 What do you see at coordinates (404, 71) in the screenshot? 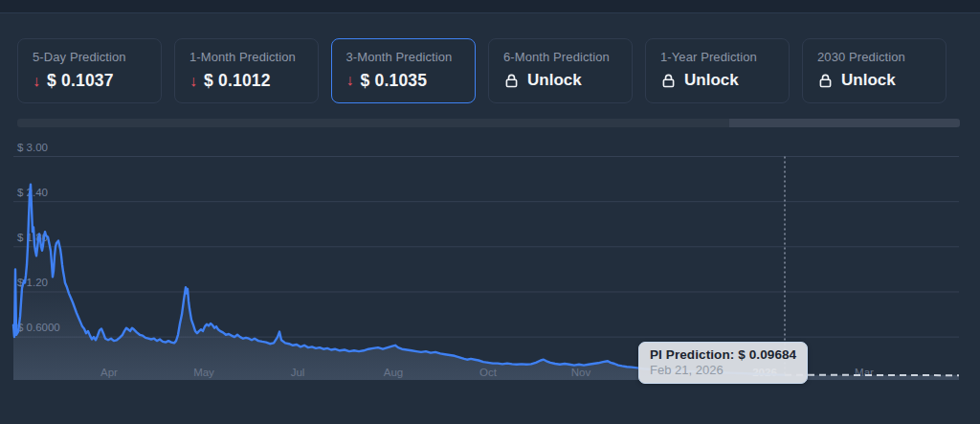
I see `prediction-card-3-month-selected: 3-Month Prediction ↓ $ 0.1035` at bounding box center [404, 71].